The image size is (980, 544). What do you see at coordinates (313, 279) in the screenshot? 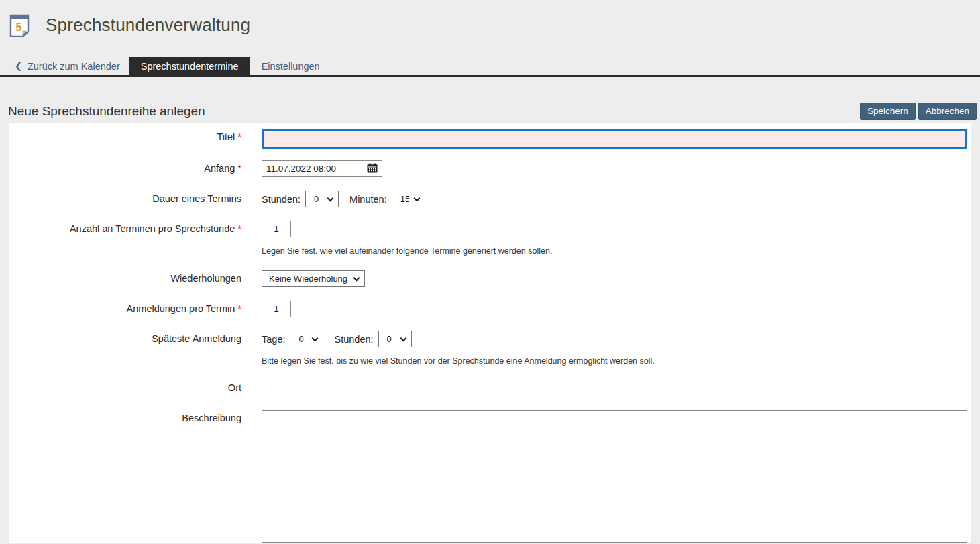
I see `wiederholungen-select: Keine Wiederholung` at bounding box center [313, 279].